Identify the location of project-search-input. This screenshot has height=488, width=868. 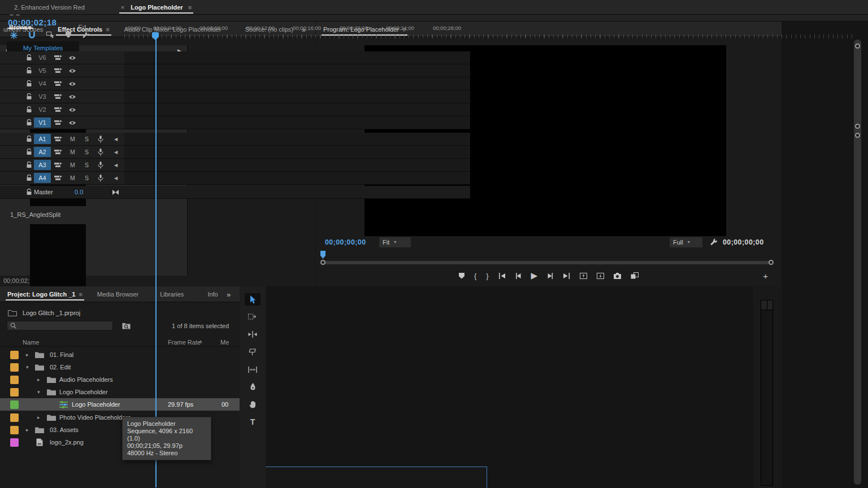
(60, 325).